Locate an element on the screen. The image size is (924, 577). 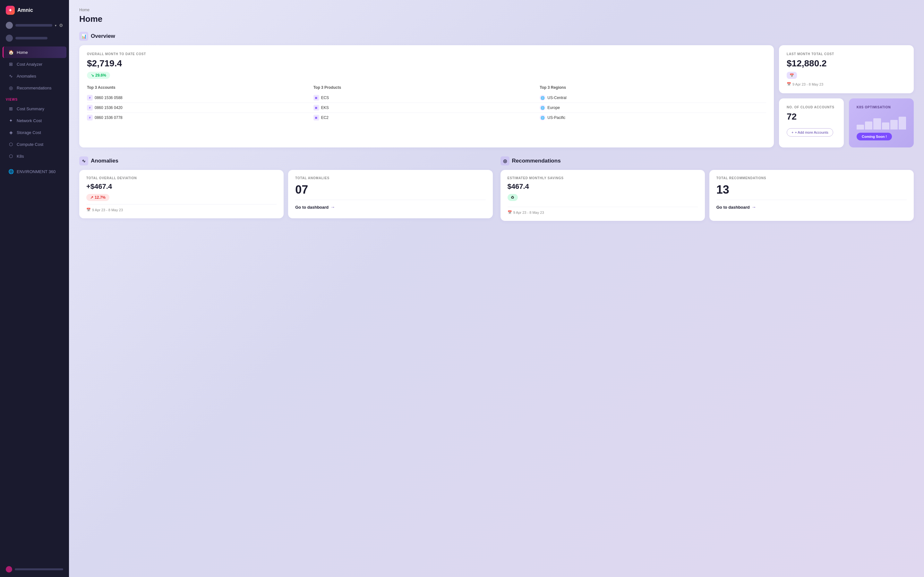
chevron-down-icon: ▾ is located at coordinates (56, 25).